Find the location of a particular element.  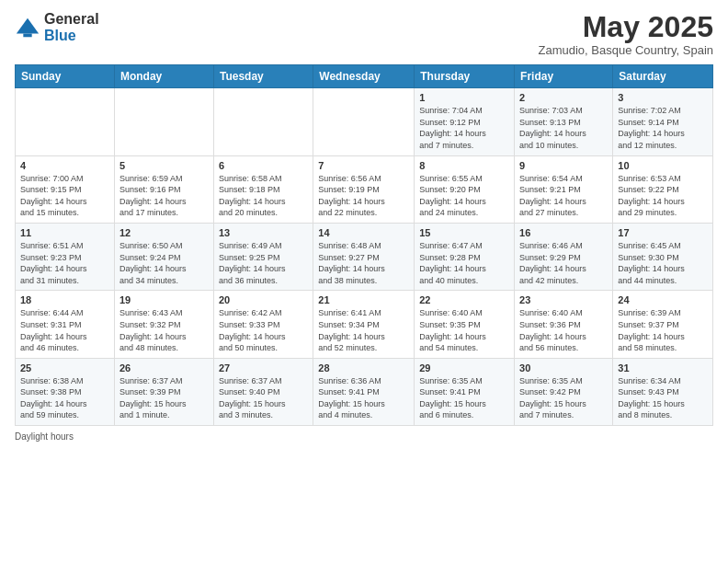

day-number: 2 is located at coordinates (563, 98).